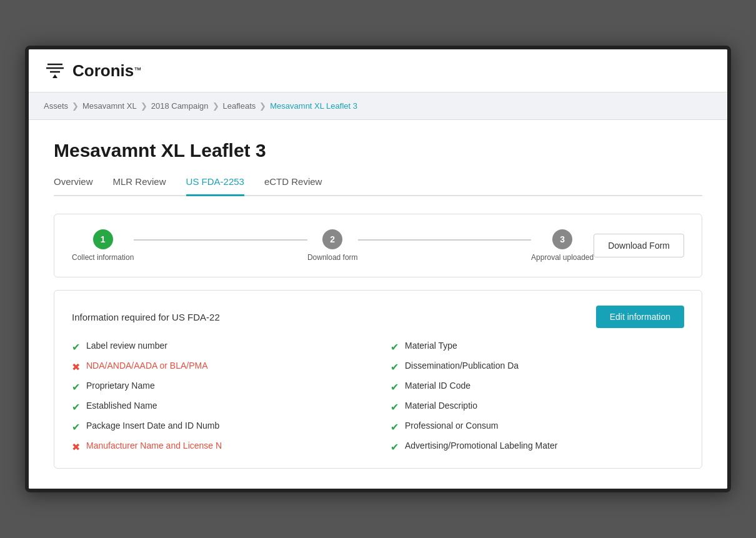  Describe the element at coordinates (76, 407) in the screenshot. I see `check-icon-established: ✔` at that location.